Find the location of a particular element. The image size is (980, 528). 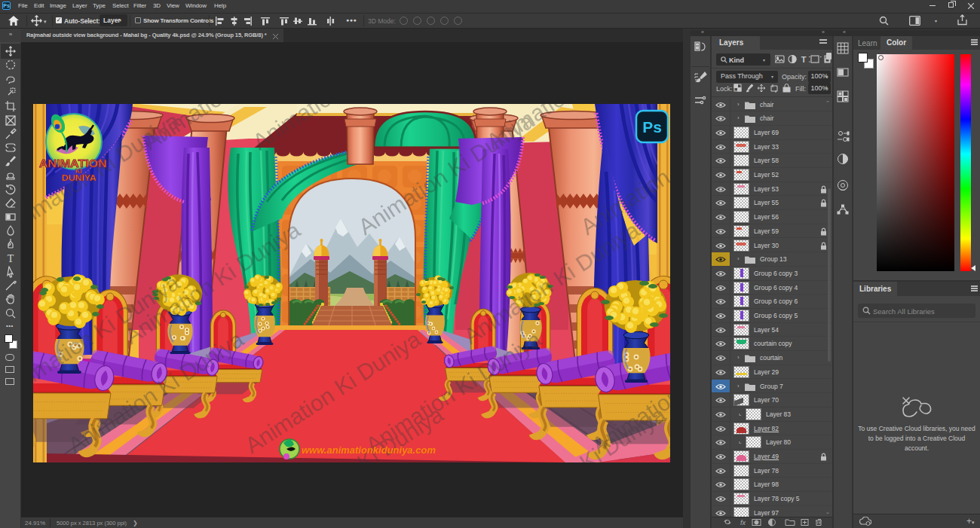

svg-text: ANIMATION is located at coordinates (73, 163).